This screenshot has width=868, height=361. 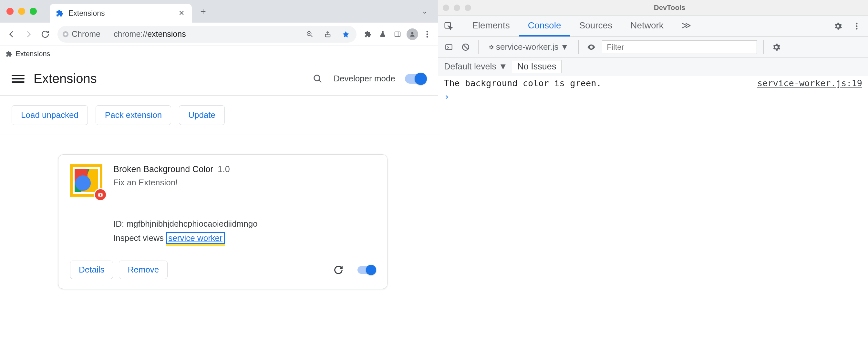 What do you see at coordinates (653, 26) in the screenshot?
I see `devtools-tab-strip: Elements Console Sources Network ≫` at bounding box center [653, 26].